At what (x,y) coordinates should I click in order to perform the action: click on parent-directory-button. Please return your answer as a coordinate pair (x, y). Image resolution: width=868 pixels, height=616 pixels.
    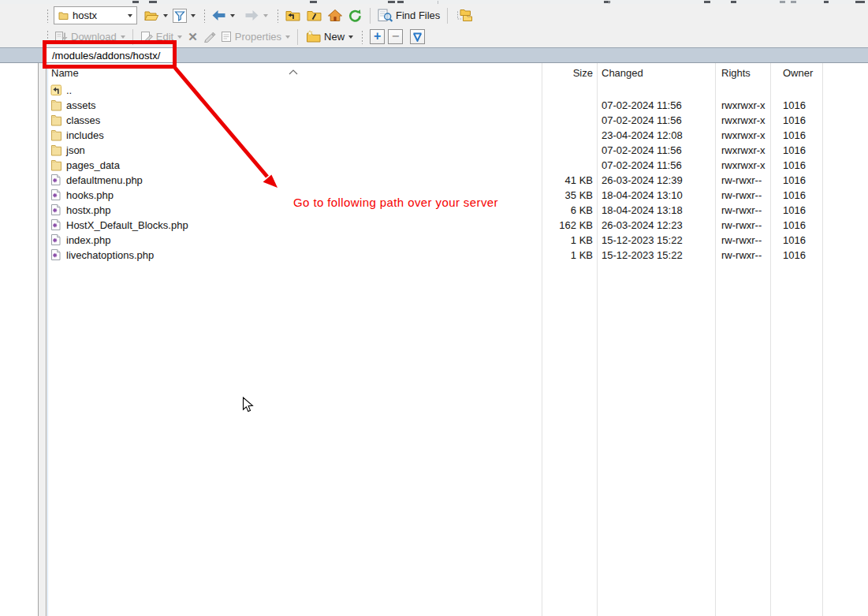
    Looking at the image, I should click on (293, 16).